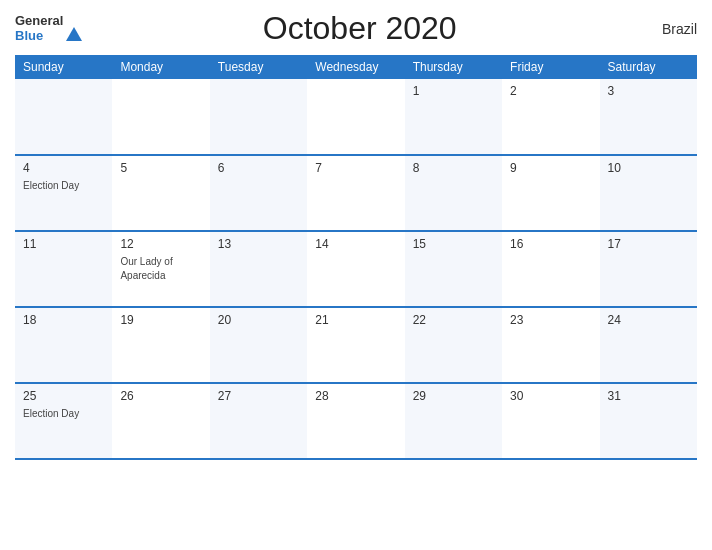  What do you see at coordinates (356, 28) in the screenshot?
I see `header: General Blue October 2020 Brazil` at bounding box center [356, 28].